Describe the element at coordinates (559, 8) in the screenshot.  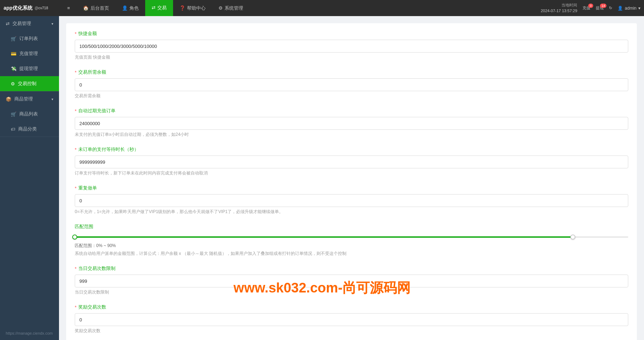
I see `time-display: 当地时间 2024-07-17 13:57:29` at that location.